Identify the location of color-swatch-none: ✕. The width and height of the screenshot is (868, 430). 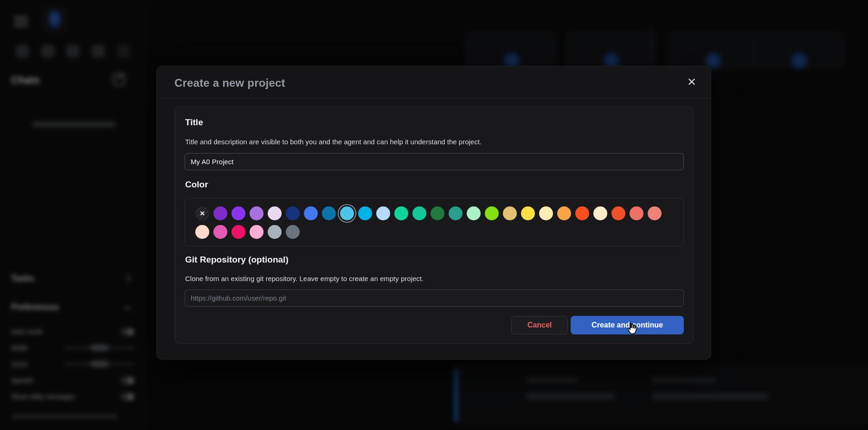
(202, 213).